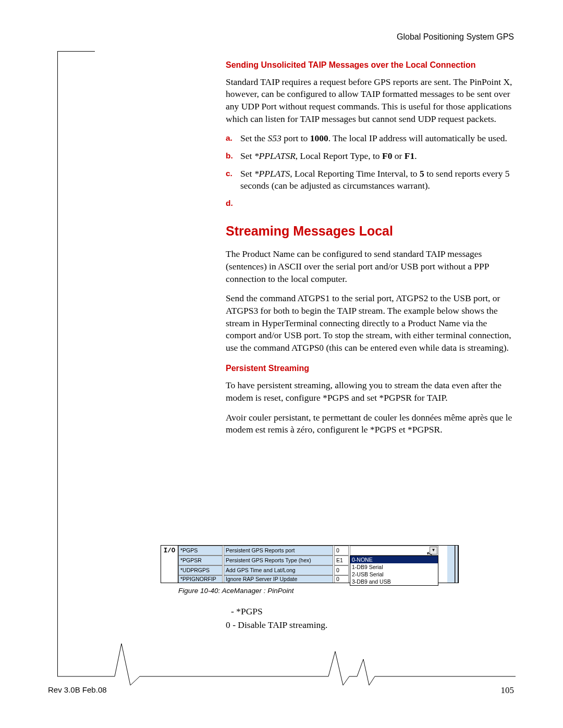 The height and width of the screenshot is (728, 563). What do you see at coordinates (313, 550) in the screenshot?
I see `config-row: *PGPS Persistent GPS Reports port 0 ▼` at bounding box center [313, 550].